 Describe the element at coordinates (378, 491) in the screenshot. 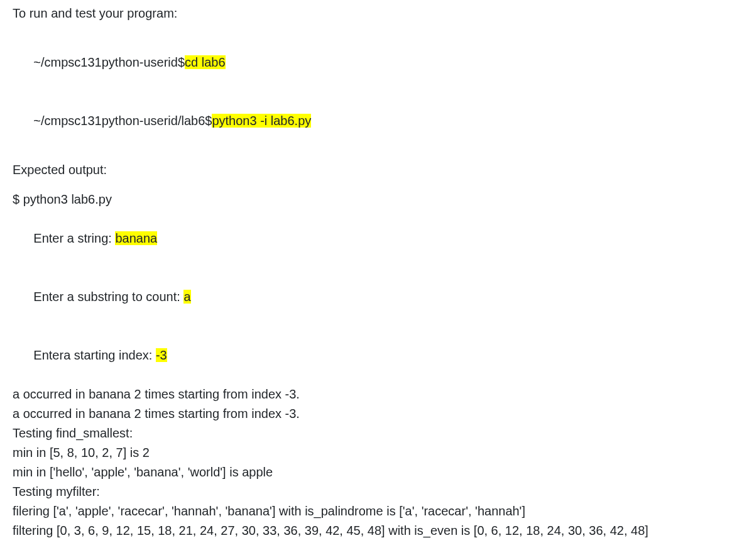

I see `output-line: Testing myfilter:` at that location.